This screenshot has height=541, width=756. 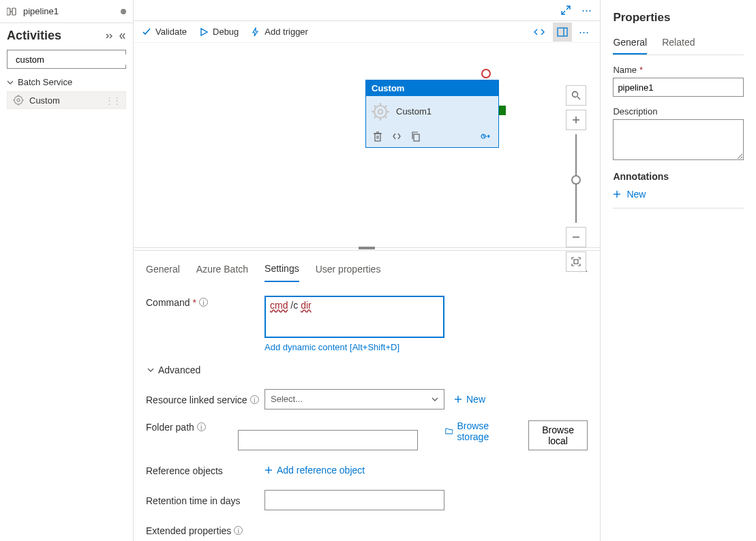 I want to click on zoom-fit-button, so click(x=576, y=262).